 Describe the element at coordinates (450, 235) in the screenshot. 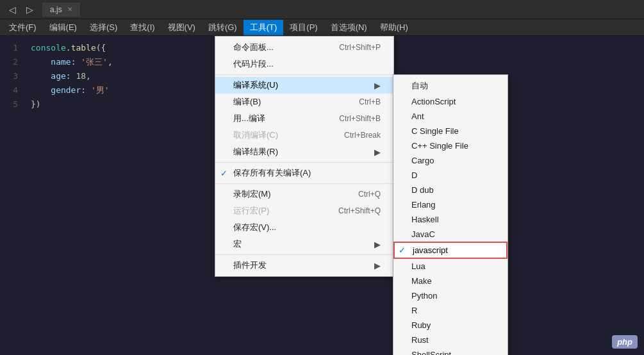

I see `build-javac: JavaC` at that location.